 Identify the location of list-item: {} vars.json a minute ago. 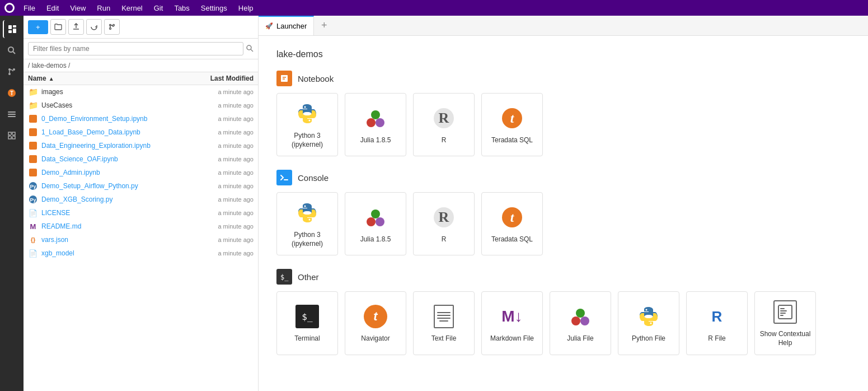
(141, 240).